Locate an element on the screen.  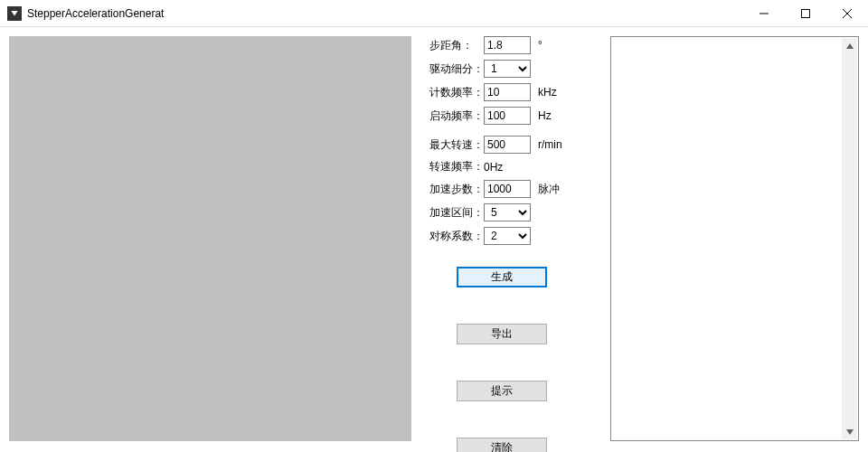
microstep-select: 1 is located at coordinates (507, 69).